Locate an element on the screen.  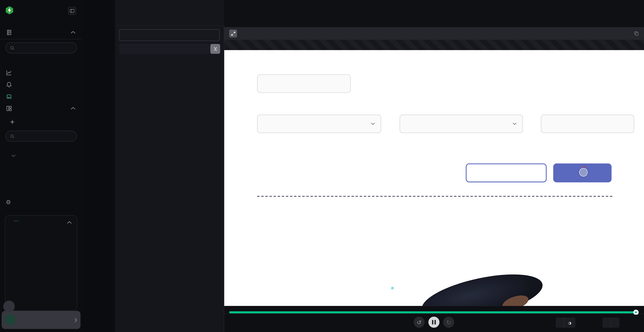
replay-letterbox is located at coordinates (434, 45).